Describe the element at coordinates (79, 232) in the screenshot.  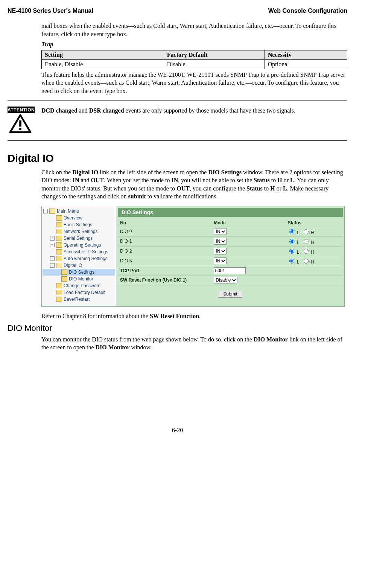
I see `tree-item: Network Settings` at that location.